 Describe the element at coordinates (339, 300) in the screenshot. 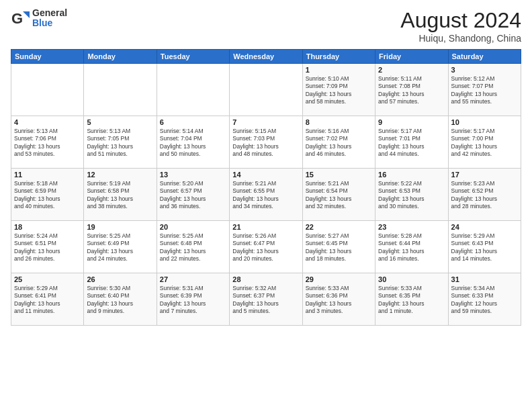

I see `day-info: Sunrise: 5:33 AM Sunset: 6:36 PM Dayligh…` at that location.